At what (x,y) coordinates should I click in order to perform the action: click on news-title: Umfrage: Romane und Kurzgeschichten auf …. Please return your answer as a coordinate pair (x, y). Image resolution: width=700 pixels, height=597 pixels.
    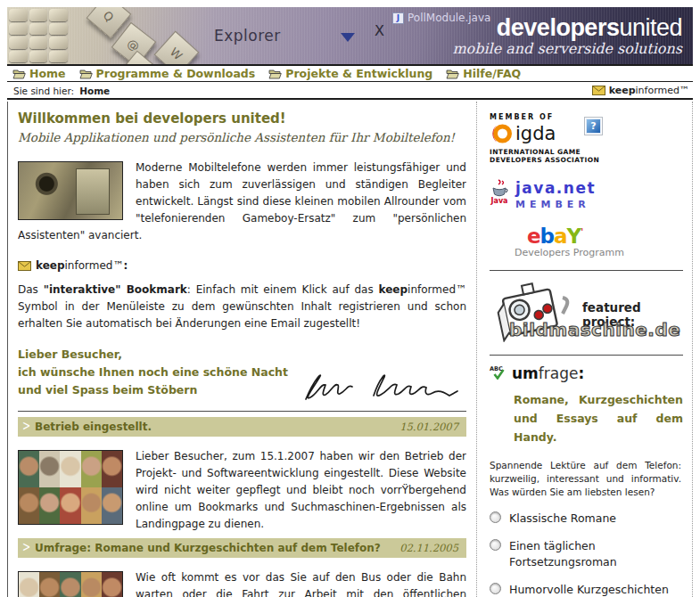
    Looking at the image, I should click on (208, 548).